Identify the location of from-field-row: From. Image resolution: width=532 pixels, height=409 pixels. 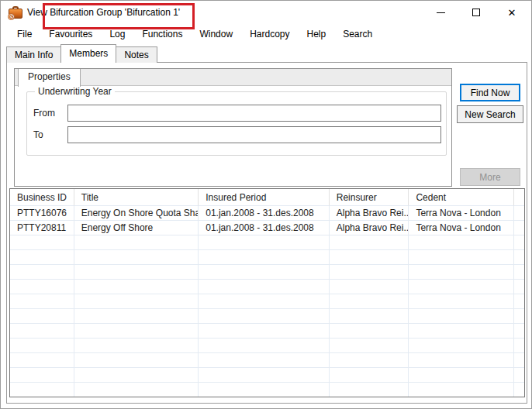
(237, 113).